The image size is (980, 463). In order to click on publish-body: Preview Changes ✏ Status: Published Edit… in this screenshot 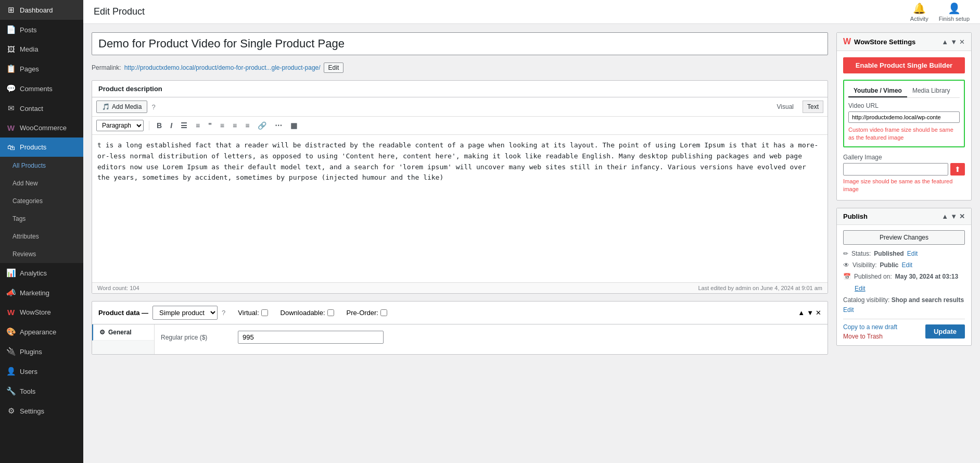, I will do `click(904, 285)`.